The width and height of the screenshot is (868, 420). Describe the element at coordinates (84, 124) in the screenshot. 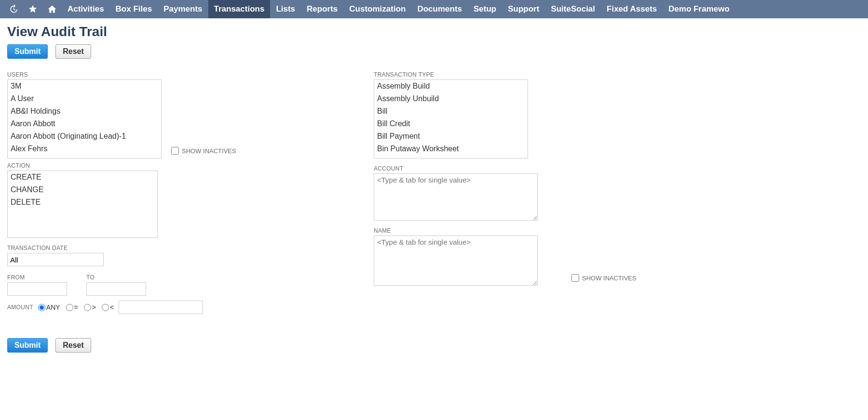

I see `list-item: Aaron Abbott` at that location.